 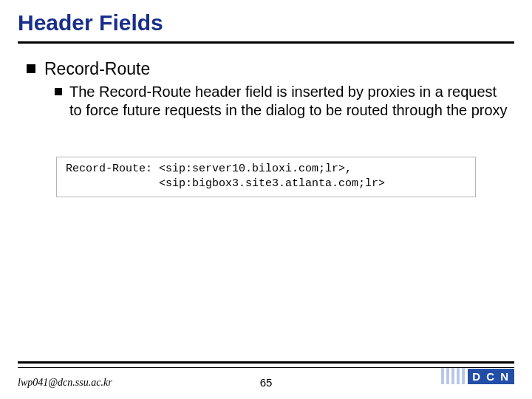 I want to click on bullet-level2: The Record-Route header field is inserte…, so click(x=284, y=101).